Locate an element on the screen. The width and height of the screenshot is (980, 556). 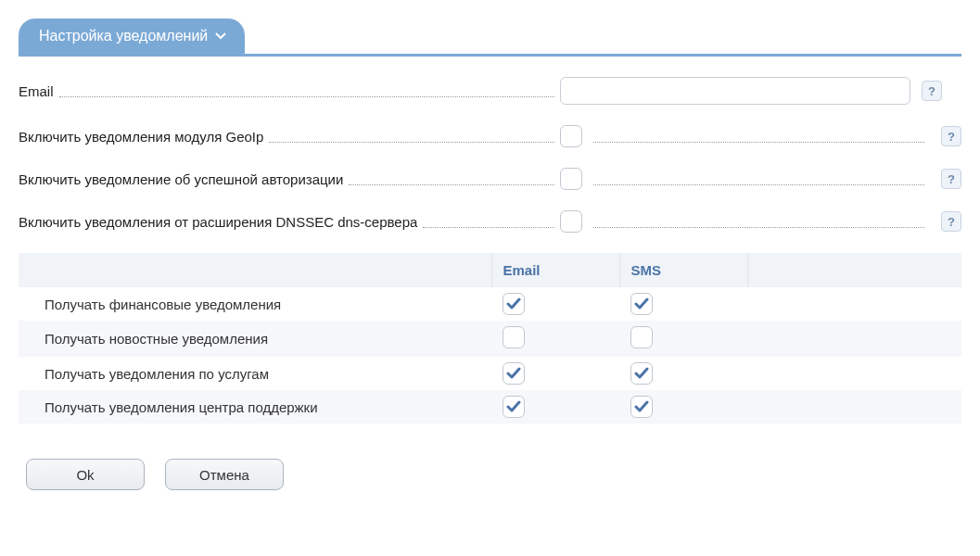
table-row: Получать уведомления по услугам is located at coordinates (490, 373).